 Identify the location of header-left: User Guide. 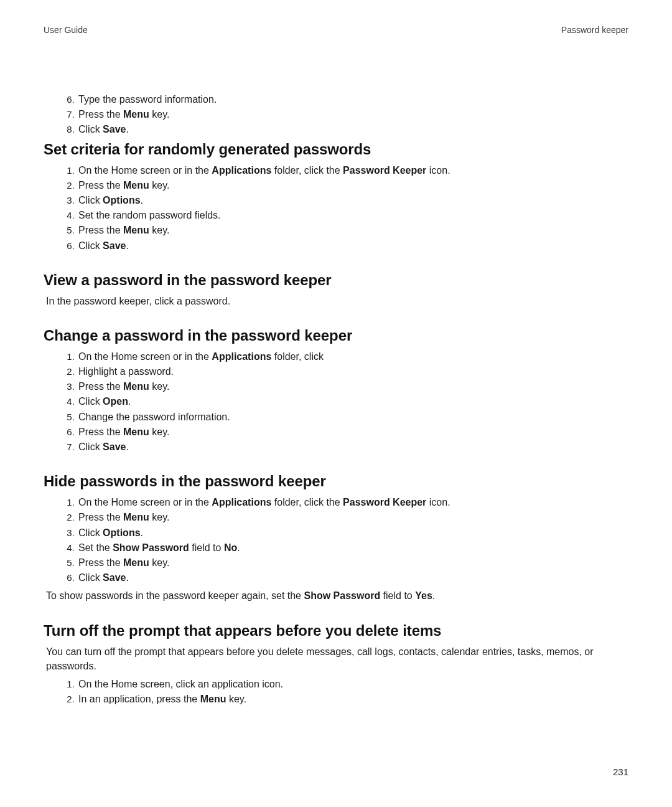
(66, 30).